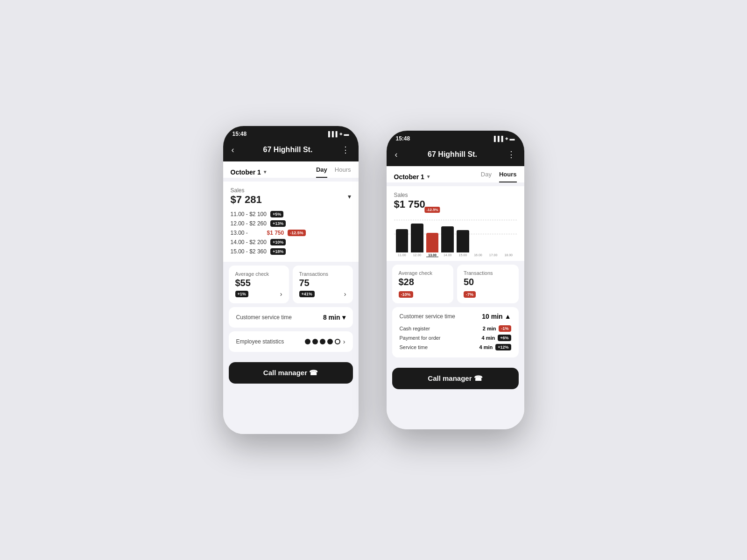 The height and width of the screenshot is (560, 747). I want to click on transactions-right: Transactions 50 -7%, so click(488, 284).